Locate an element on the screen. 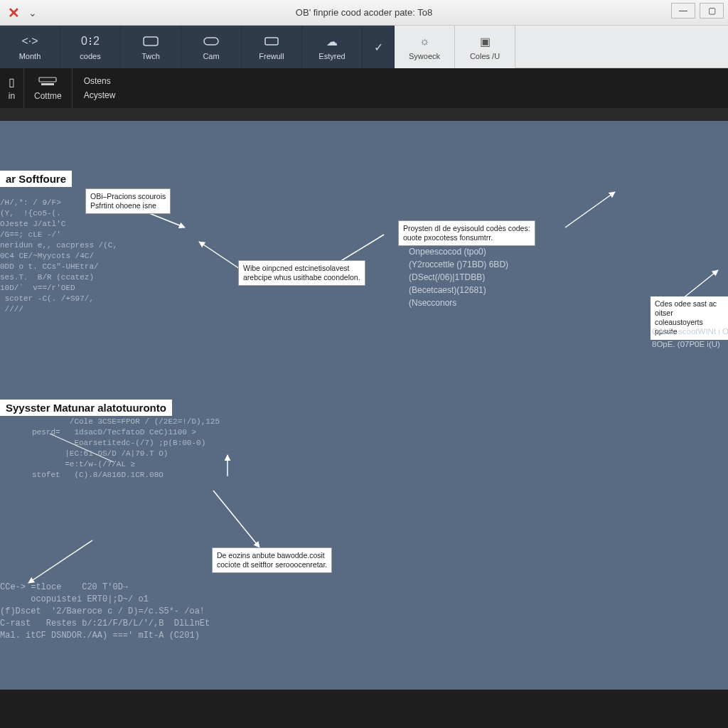 This screenshot has height=728, width=728. footer-strip is located at coordinates (364, 709).